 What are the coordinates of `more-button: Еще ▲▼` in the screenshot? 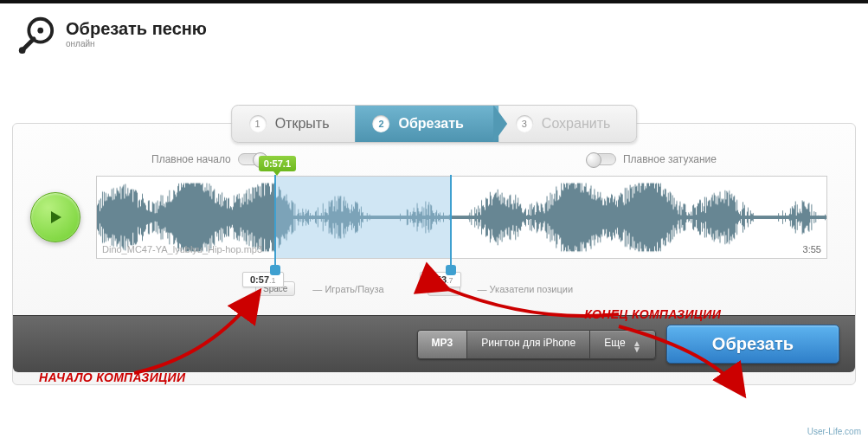 It's located at (623, 345).